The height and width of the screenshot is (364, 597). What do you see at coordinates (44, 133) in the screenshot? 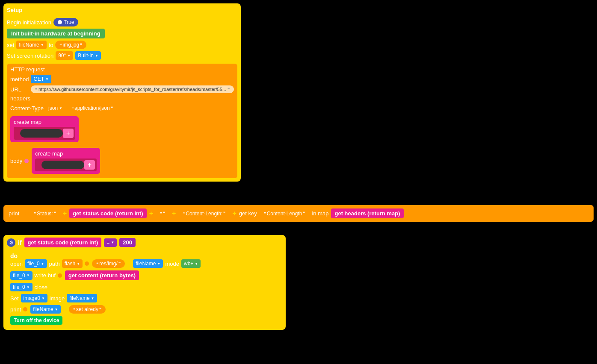
I see `map-inner-1: +` at bounding box center [44, 133].